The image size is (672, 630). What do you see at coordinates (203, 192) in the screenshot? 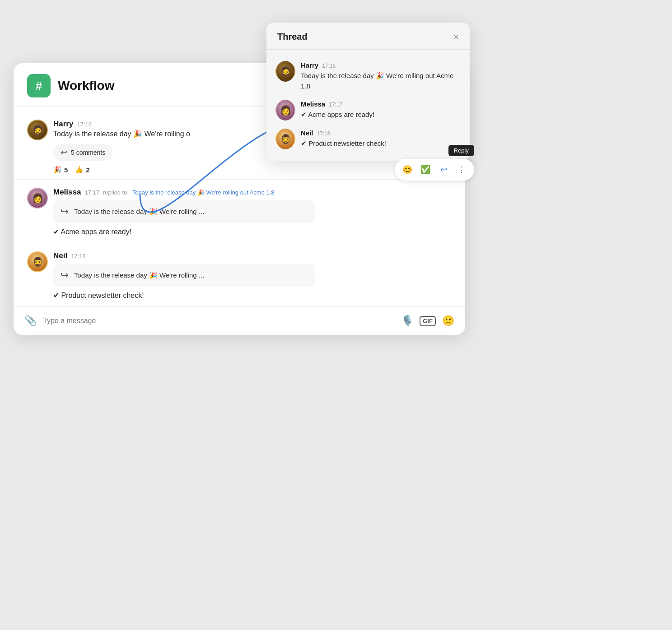
I see `reply-to-link: Today is the release day 🎉 We're rolling…` at bounding box center [203, 192].